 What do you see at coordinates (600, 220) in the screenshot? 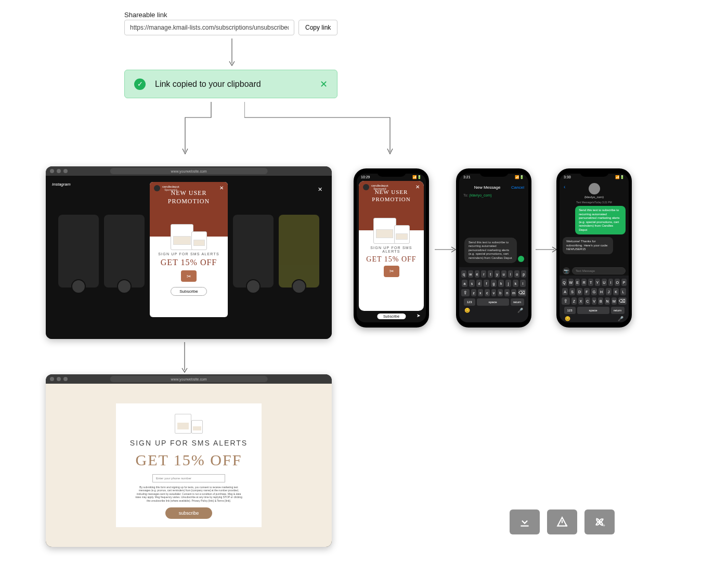
I see `outgoing-message: Send this text to subscribe to recurring…` at bounding box center [600, 220].